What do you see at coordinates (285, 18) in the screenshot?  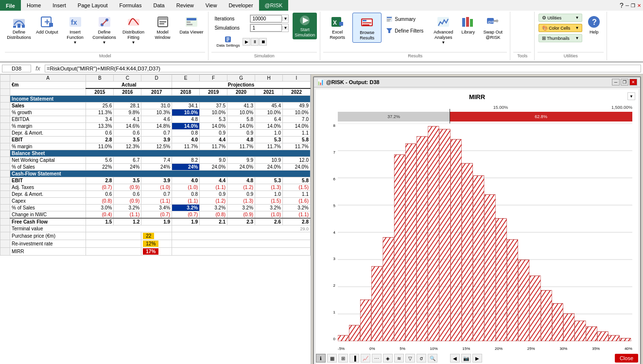 I see `iterations-dropdown-btn: ▼` at bounding box center [285, 18].